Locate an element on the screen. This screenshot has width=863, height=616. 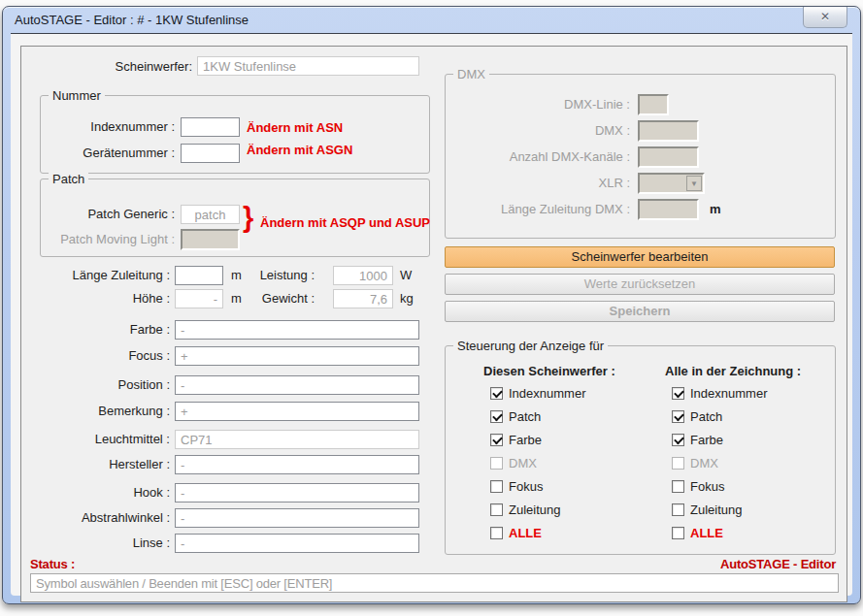
farbe-label: Farbe : is located at coordinates (95, 330).